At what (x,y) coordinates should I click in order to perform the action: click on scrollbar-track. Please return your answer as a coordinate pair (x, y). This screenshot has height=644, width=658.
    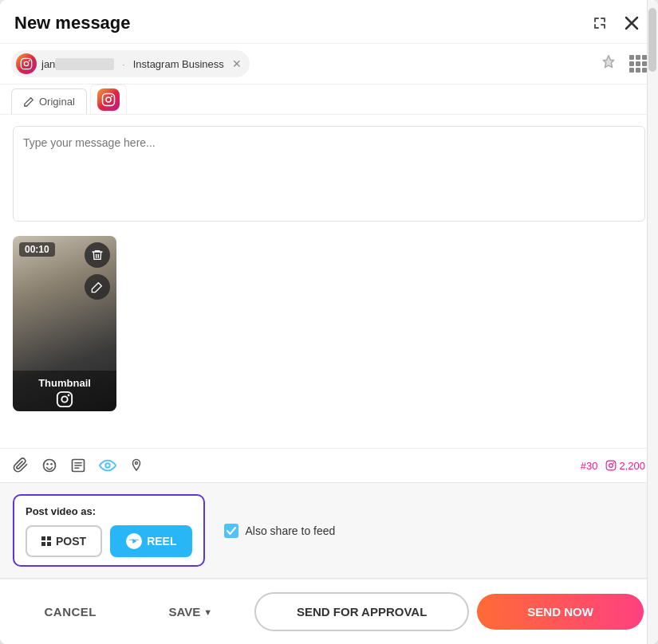
    Looking at the image, I should click on (652, 322).